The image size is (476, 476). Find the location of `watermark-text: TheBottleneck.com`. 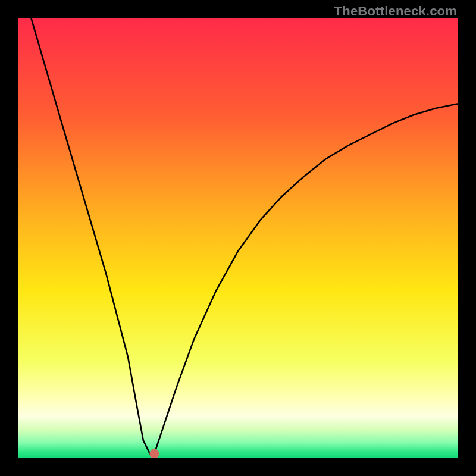

watermark-text: TheBottleneck.com is located at coordinates (396, 11).